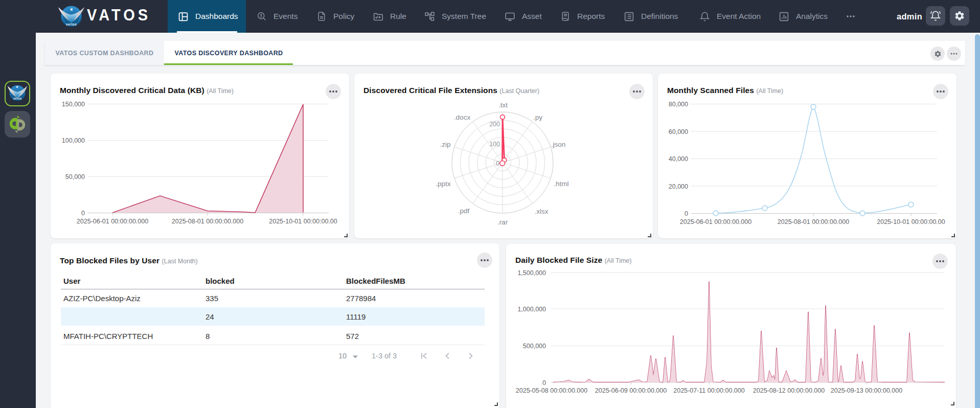 This screenshot has width=980, height=408. What do you see at coordinates (503, 105) in the screenshot?
I see `svg-text: .txt` at bounding box center [503, 105].